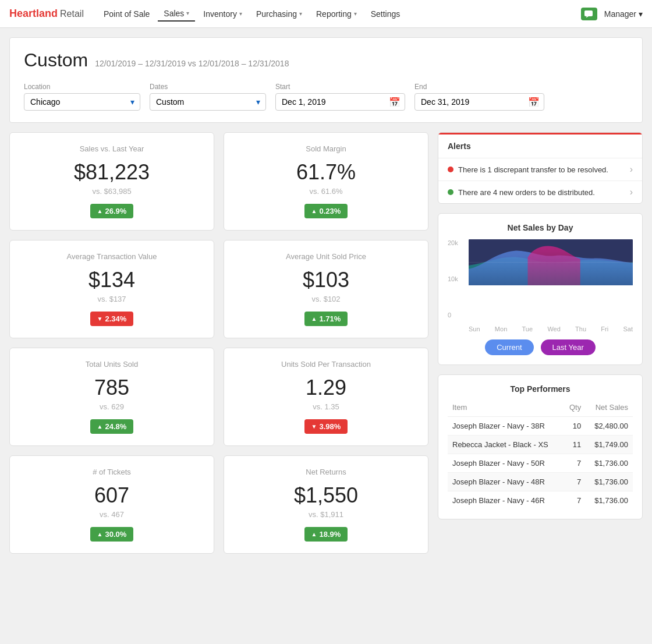  What do you see at coordinates (112, 319) in the screenshot?
I see `metric-badge: 2.34%` at bounding box center [112, 319].